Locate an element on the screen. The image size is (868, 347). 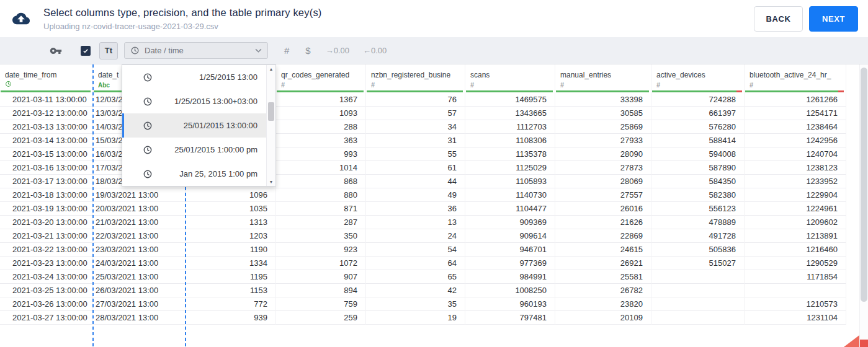
table-cell: 923 is located at coordinates (321, 250).